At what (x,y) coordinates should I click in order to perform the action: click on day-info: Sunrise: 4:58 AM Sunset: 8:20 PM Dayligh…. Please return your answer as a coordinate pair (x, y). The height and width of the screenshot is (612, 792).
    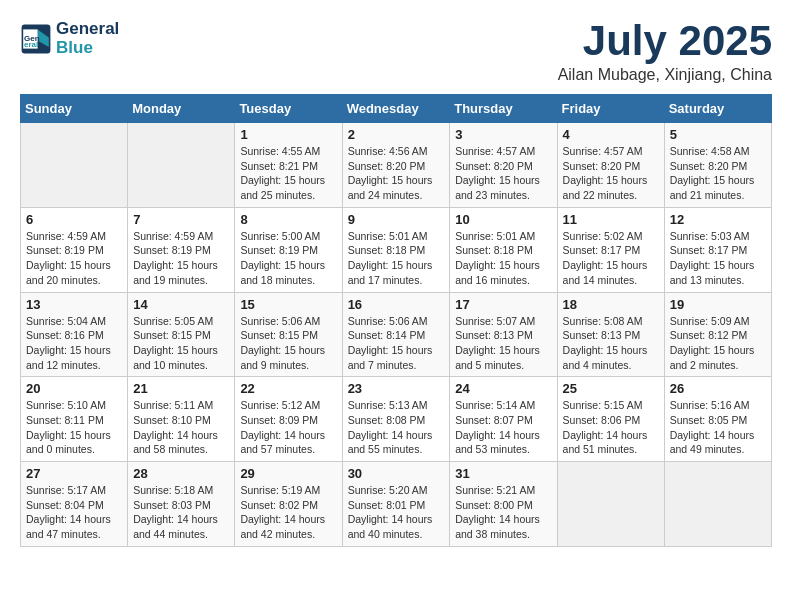
    Looking at the image, I should click on (718, 174).